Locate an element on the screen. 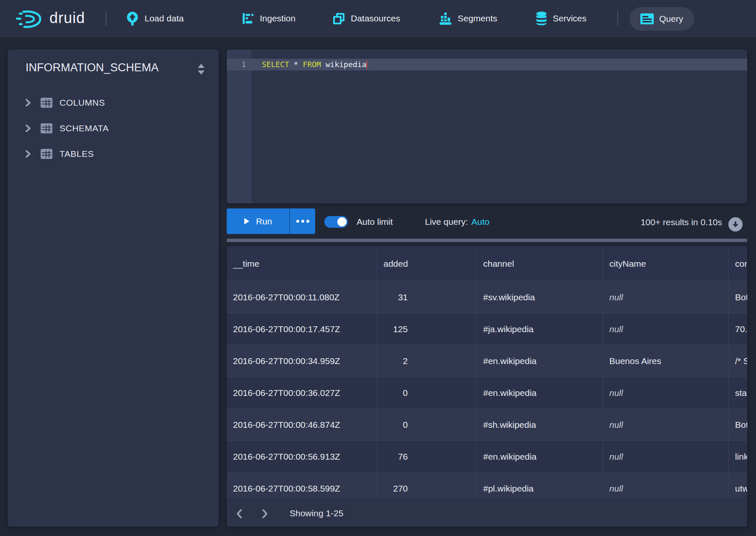 The height and width of the screenshot is (536, 756). run-button-label: Run is located at coordinates (264, 221).